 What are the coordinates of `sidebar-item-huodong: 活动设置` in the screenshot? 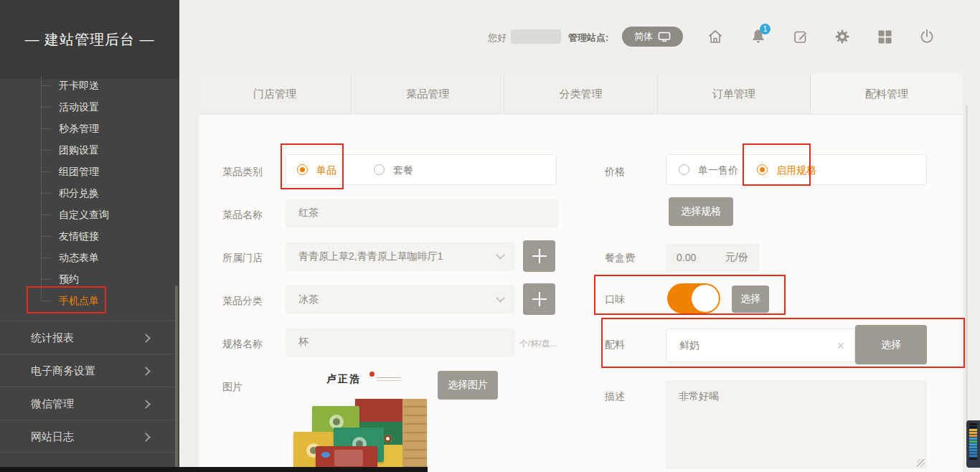 It's located at (90, 107).